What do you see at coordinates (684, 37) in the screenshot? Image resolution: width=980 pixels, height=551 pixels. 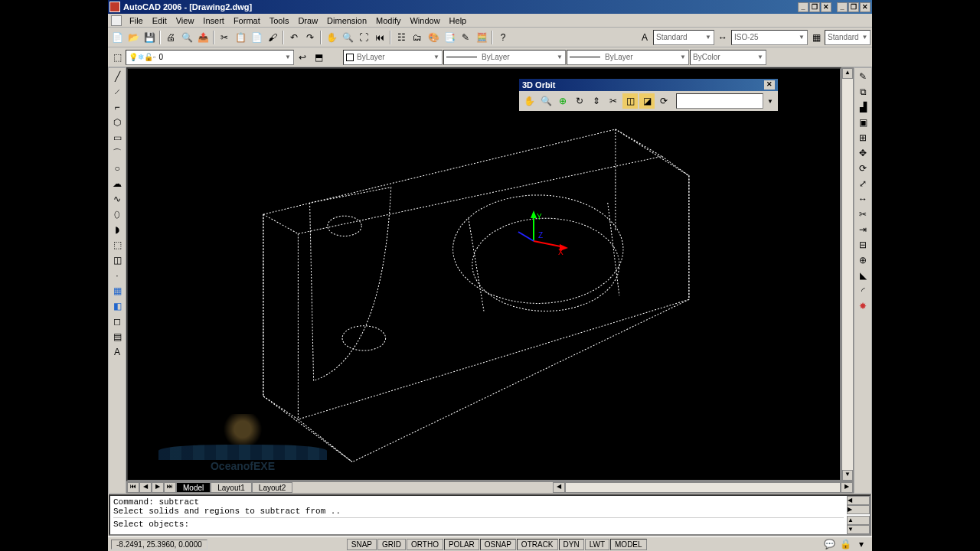 I see `text-style-dropdown: Standard▼` at bounding box center [684, 37].